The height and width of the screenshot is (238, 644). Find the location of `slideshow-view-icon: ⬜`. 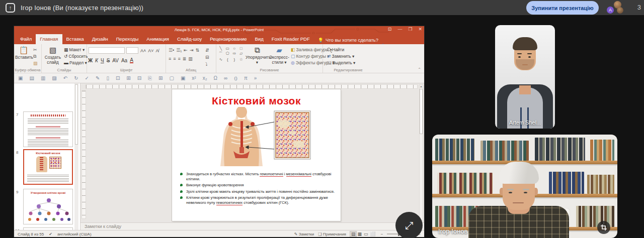

slideshow-view-icon: ⬜ is located at coordinates (372, 234).